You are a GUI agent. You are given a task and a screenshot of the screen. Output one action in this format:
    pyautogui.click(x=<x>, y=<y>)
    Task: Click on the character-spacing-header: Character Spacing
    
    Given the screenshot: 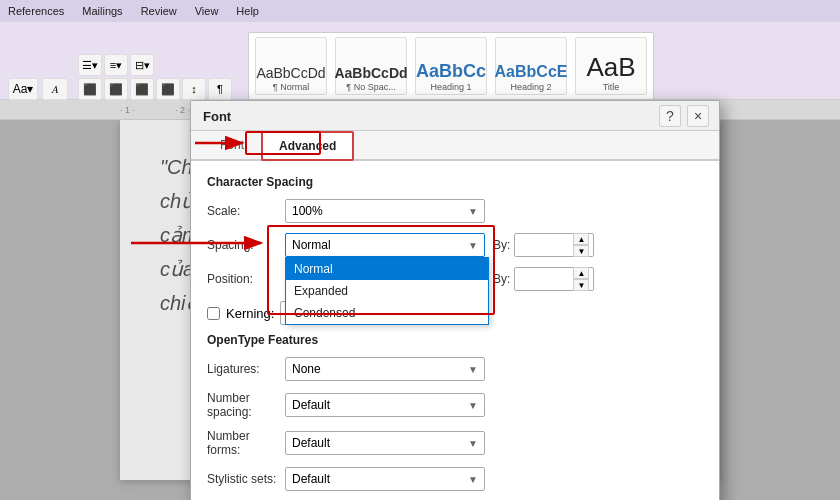 What is the action you would take?
    pyautogui.click(x=455, y=182)
    